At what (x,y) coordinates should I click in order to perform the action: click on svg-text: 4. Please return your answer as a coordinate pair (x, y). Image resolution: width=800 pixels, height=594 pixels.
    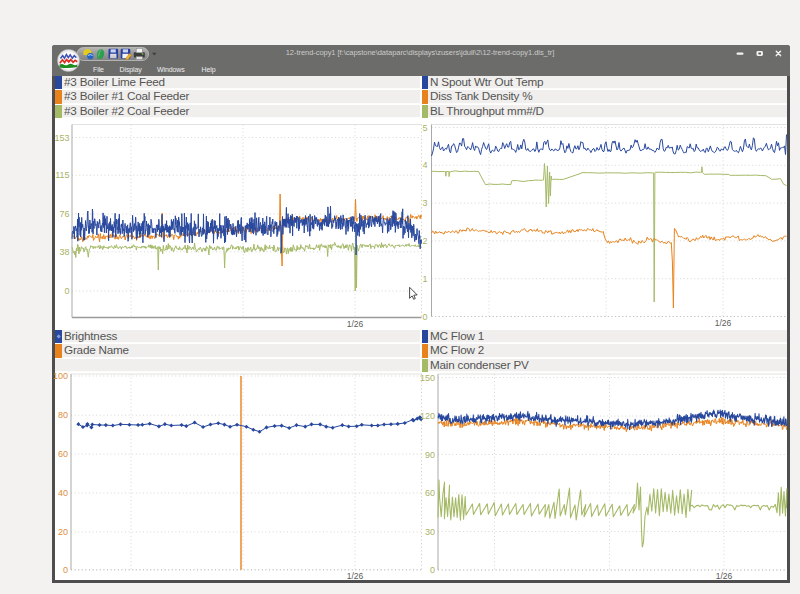
    Looking at the image, I should click on (424, 165).